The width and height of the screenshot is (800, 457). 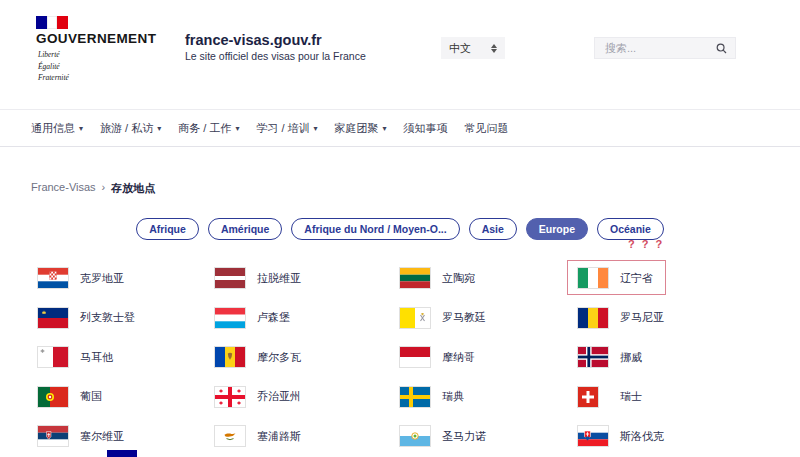 I want to click on motto-line: Liberté, so click(x=54, y=55).